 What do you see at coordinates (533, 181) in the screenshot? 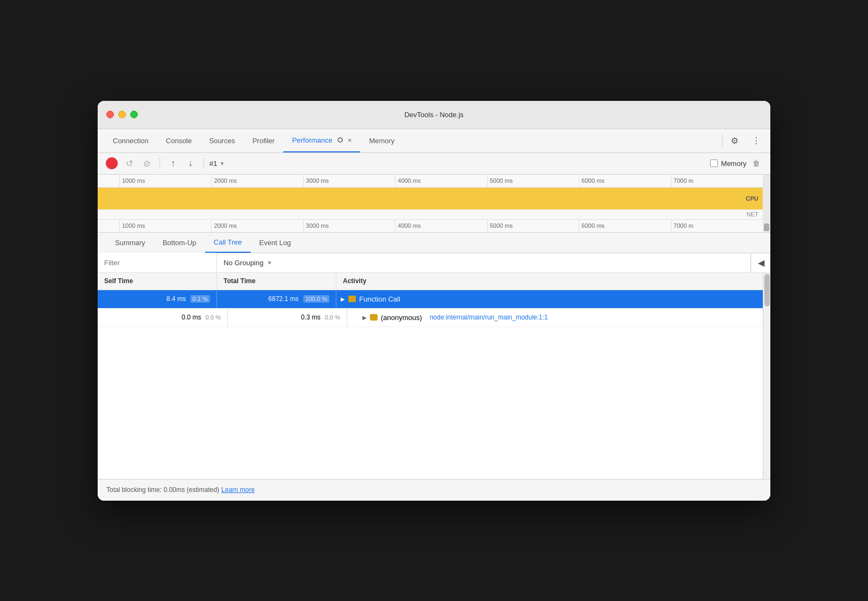
I see `ruler-mark-5: 5000 ms` at bounding box center [533, 181].